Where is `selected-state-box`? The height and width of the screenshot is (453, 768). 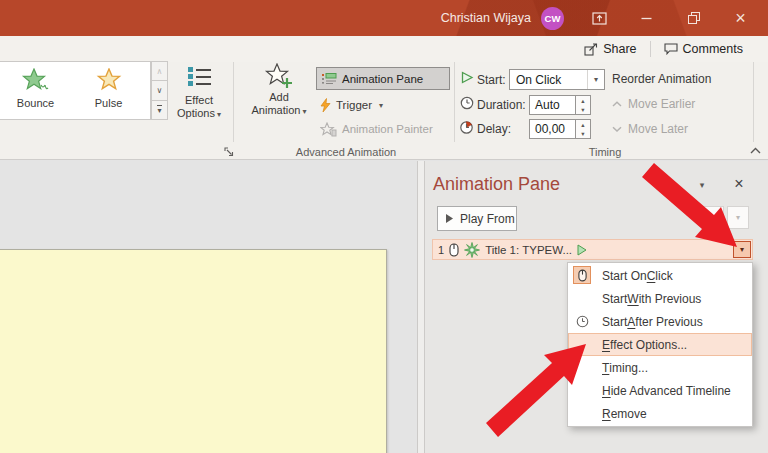 selected-state-box is located at coordinates (582, 275).